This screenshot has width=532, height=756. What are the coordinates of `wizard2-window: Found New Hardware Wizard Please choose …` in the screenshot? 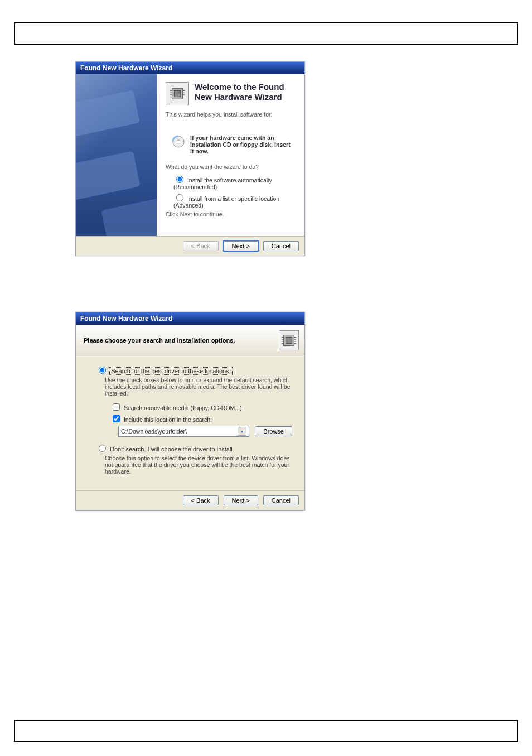 It's located at (190, 411).